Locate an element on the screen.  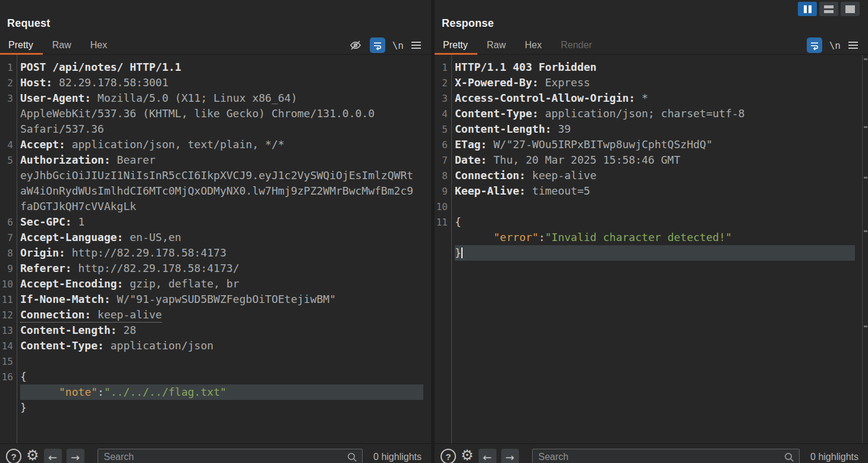
code-line: 4Content-Type: application/json; charset… is located at coordinates (652, 114).